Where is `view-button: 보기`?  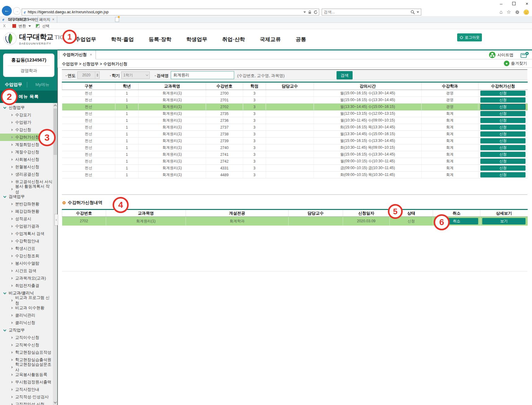 view-button: 보기 is located at coordinates (504, 221).